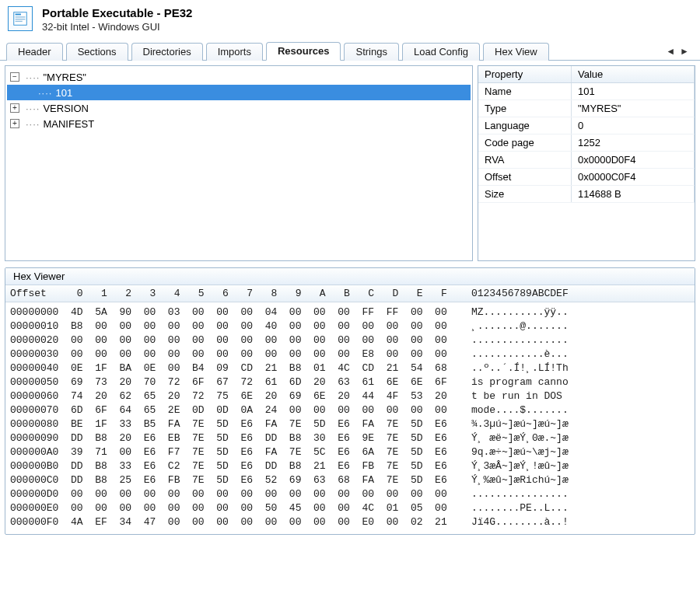 The image size is (700, 604). What do you see at coordinates (441, 51) in the screenshot?
I see `tab-load-config: Load Config` at bounding box center [441, 51].